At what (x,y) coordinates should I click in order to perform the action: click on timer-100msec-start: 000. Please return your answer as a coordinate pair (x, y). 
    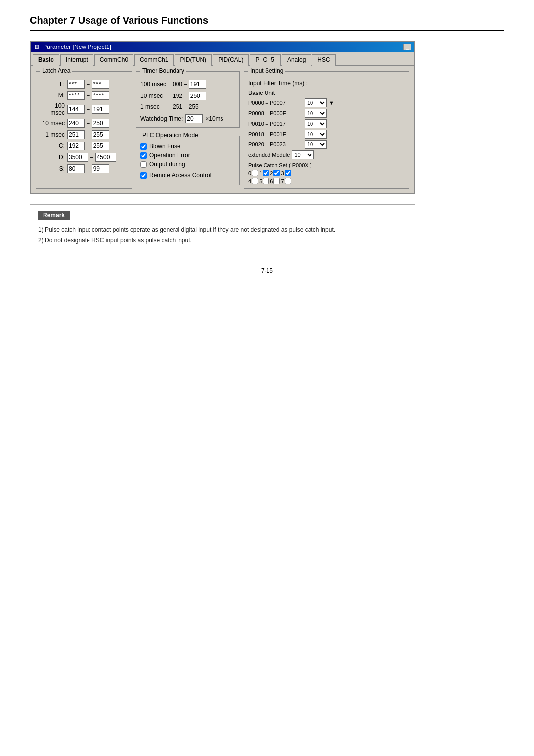
    Looking at the image, I should click on (178, 84).